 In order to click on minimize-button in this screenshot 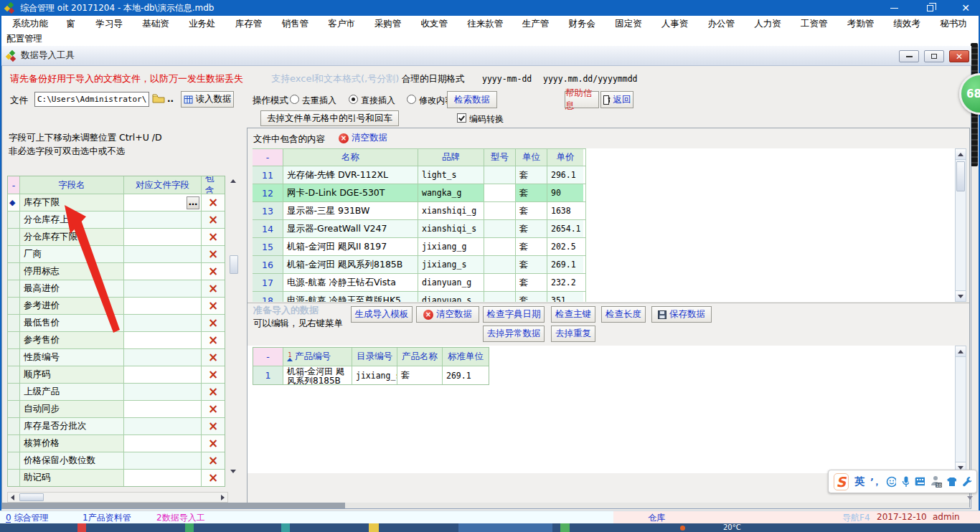, I will do `click(894, 8)`.